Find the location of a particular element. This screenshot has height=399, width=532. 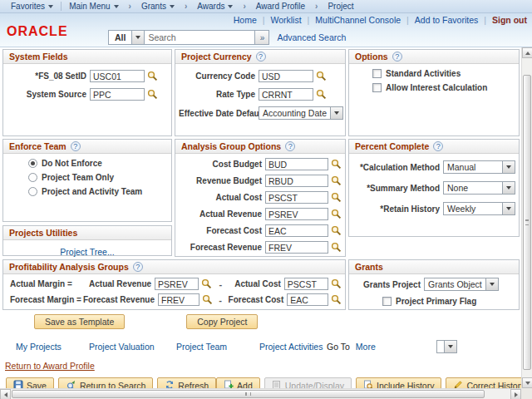

sign-out-link: Sign out is located at coordinates (510, 20).